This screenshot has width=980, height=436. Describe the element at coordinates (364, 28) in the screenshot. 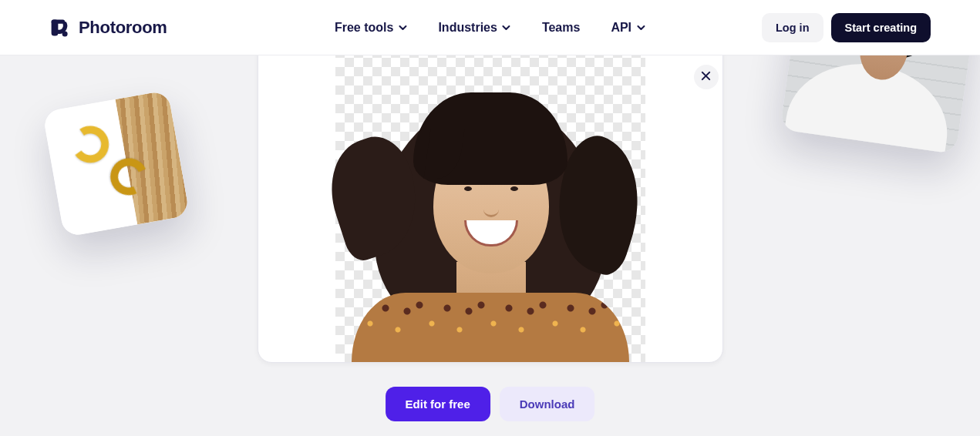

I see `nav-label: Free tools` at that location.